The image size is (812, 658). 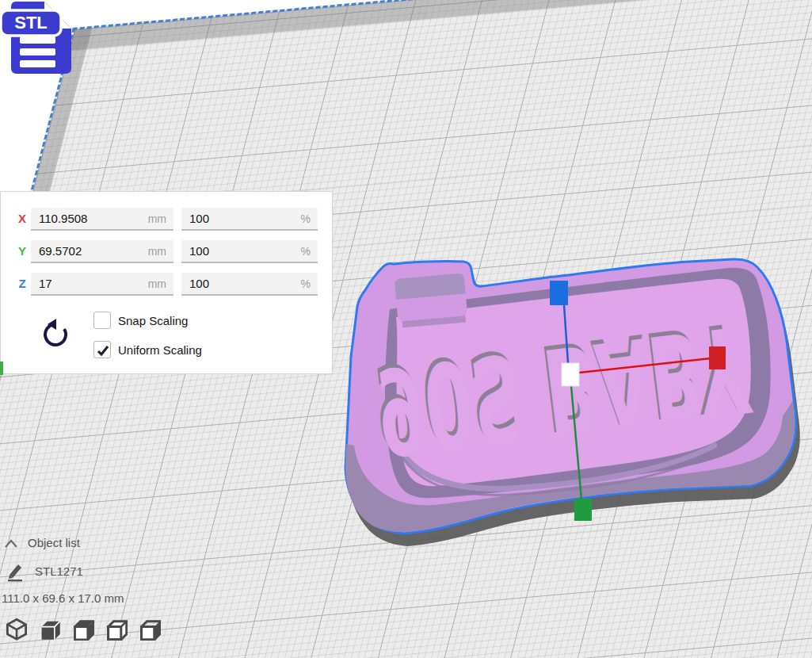 I want to click on object-list-header: Object list, so click(x=111, y=543).